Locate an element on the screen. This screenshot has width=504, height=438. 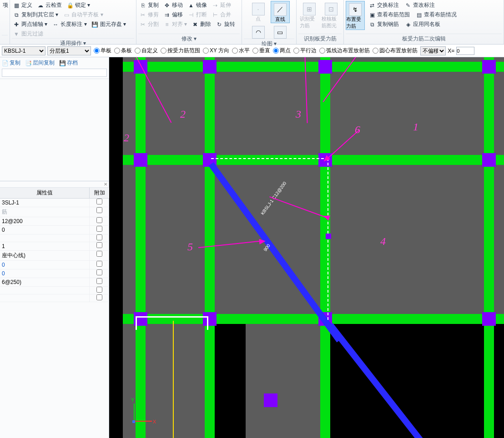
ribbon-button: ⧉复制到其它层 ▾ is located at coordinates (35, 15).